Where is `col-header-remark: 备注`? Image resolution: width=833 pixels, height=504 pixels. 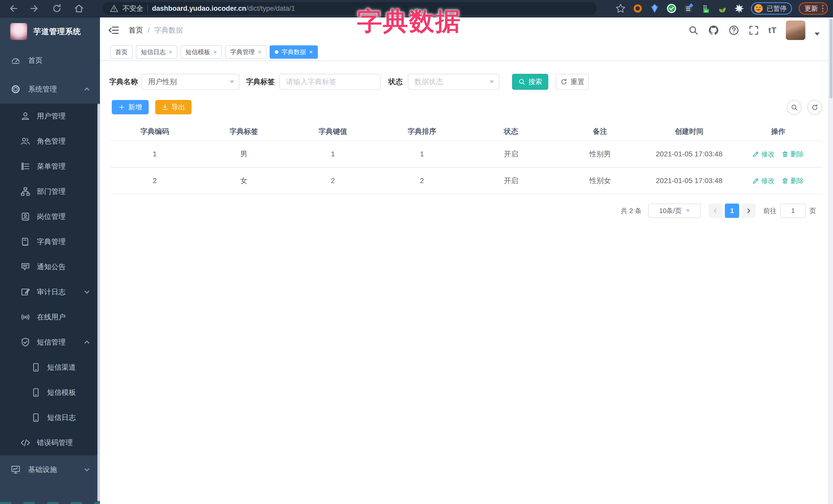
col-header-remark: 备注 is located at coordinates (600, 131).